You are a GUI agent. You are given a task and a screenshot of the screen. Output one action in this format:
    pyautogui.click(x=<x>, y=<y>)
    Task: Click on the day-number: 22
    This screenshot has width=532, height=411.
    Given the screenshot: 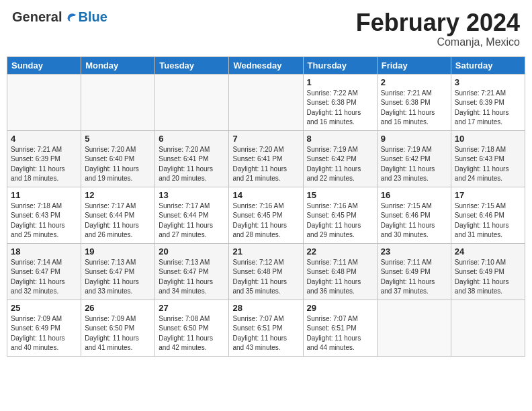 What is the action you would take?
    pyautogui.click(x=340, y=251)
    